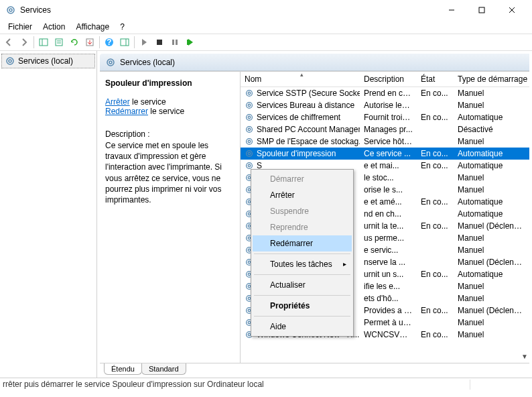 Image resolution: width=532 pixels, height=397 pixels. I want to click on start-service-button, so click(144, 42).